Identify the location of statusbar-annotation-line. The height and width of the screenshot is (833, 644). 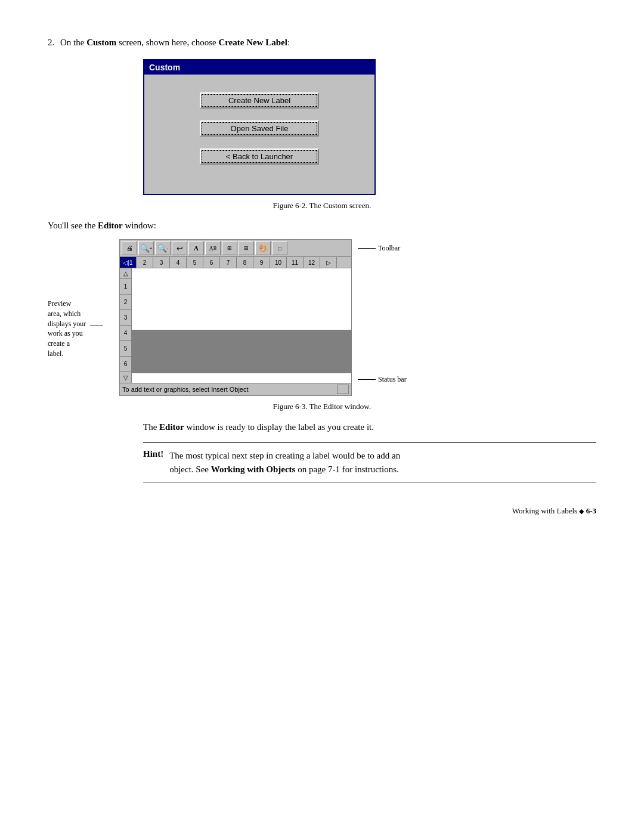
(367, 379).